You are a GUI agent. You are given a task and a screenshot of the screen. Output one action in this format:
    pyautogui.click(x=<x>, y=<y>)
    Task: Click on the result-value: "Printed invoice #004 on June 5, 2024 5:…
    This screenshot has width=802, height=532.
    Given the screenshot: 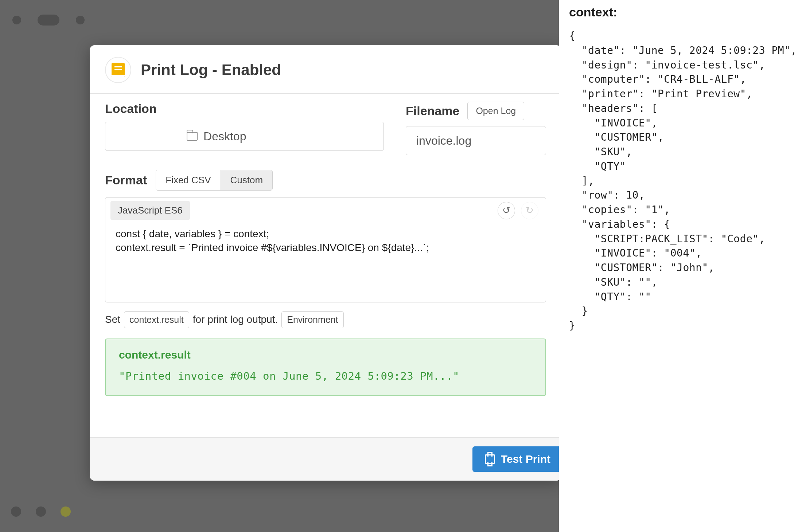 What is the action you would take?
    pyautogui.click(x=326, y=376)
    